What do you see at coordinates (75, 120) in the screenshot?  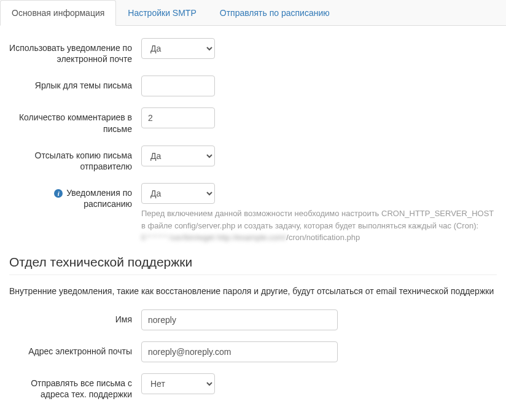 I see `label-comments-count: Количество комментариев в письме` at bounding box center [75, 120].